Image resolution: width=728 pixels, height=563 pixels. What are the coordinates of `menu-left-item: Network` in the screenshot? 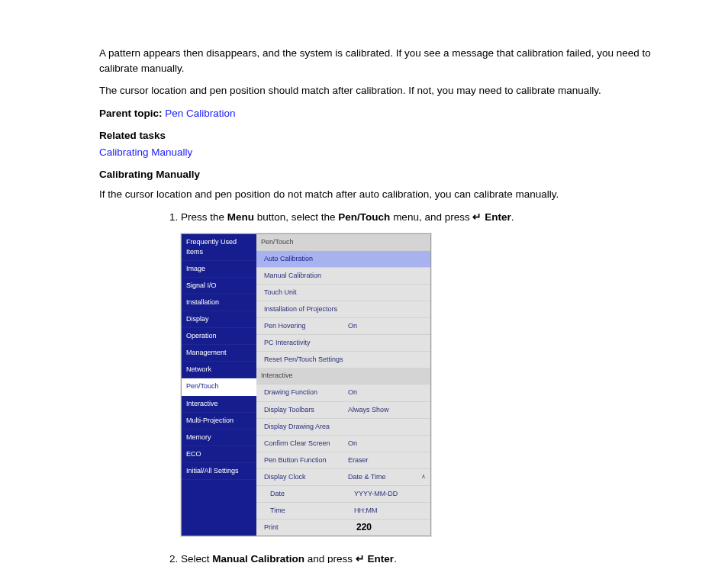 It's located at (219, 370).